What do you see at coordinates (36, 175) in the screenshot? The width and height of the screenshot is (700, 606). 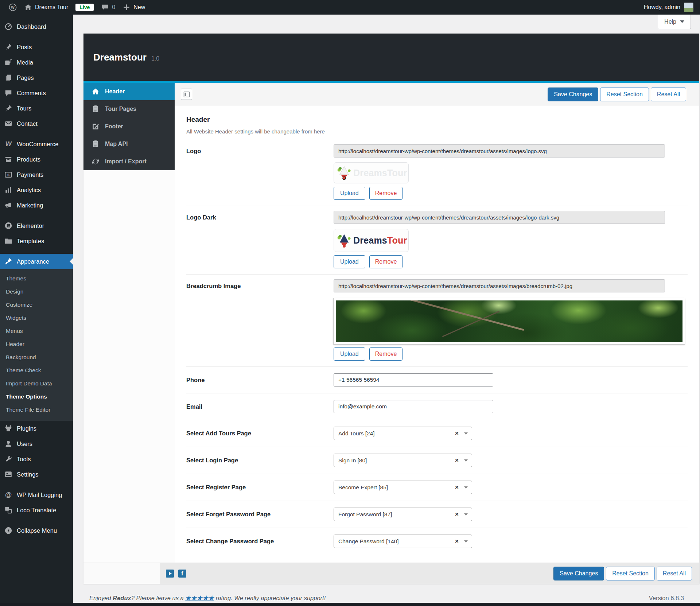 I see `sidebar-item-payments: $ Payments` at bounding box center [36, 175].